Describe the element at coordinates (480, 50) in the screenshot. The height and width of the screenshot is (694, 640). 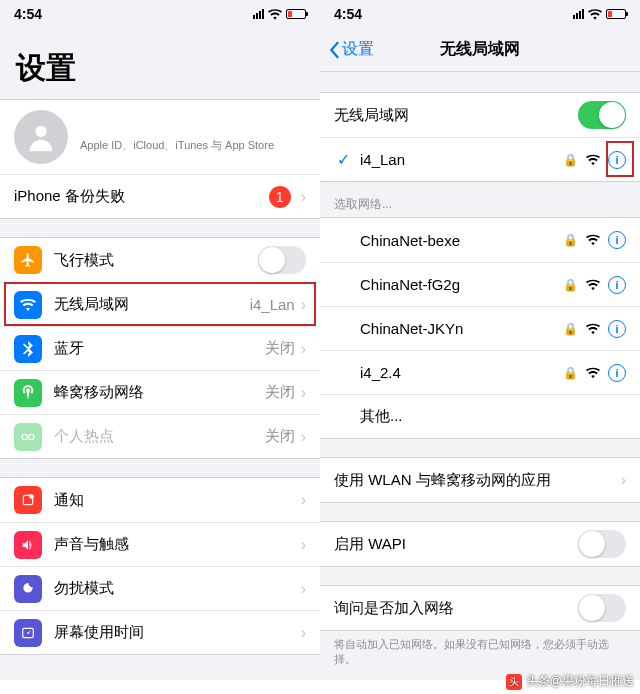
I see `nav-title: 无线局域网` at that location.